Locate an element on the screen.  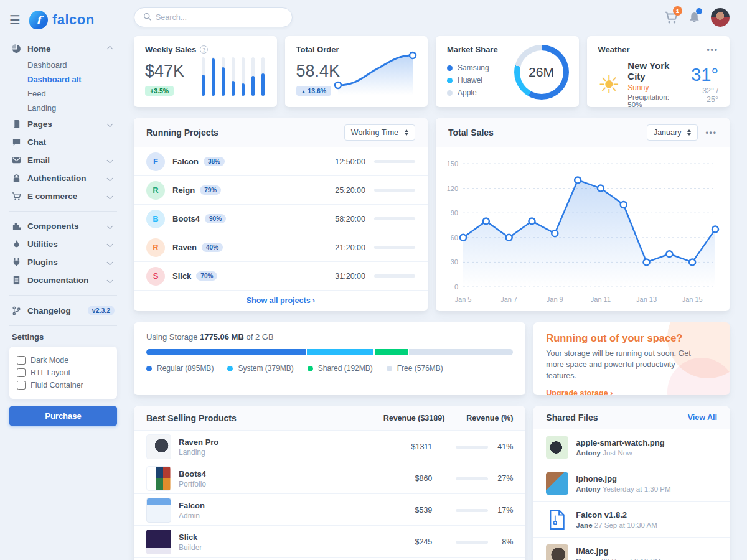
file-row: apple-smart-watch.png Antony Just Now is located at coordinates (631, 447).